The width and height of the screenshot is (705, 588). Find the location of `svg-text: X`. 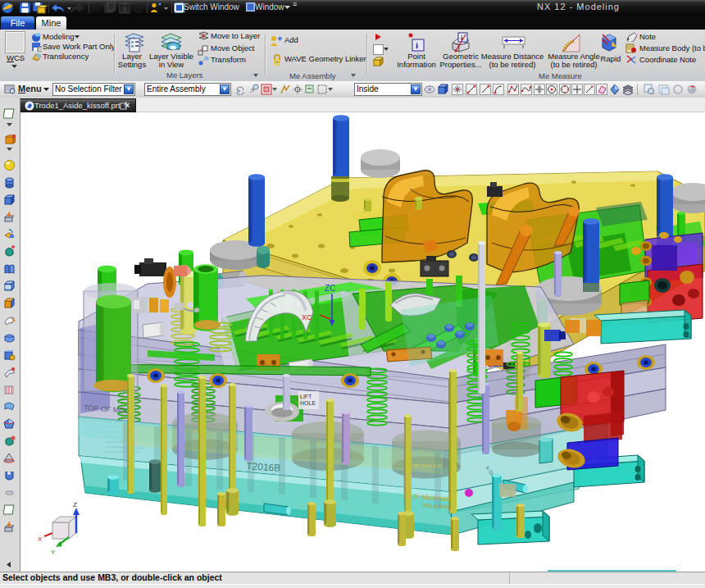

svg-text: X is located at coordinates (40, 540).